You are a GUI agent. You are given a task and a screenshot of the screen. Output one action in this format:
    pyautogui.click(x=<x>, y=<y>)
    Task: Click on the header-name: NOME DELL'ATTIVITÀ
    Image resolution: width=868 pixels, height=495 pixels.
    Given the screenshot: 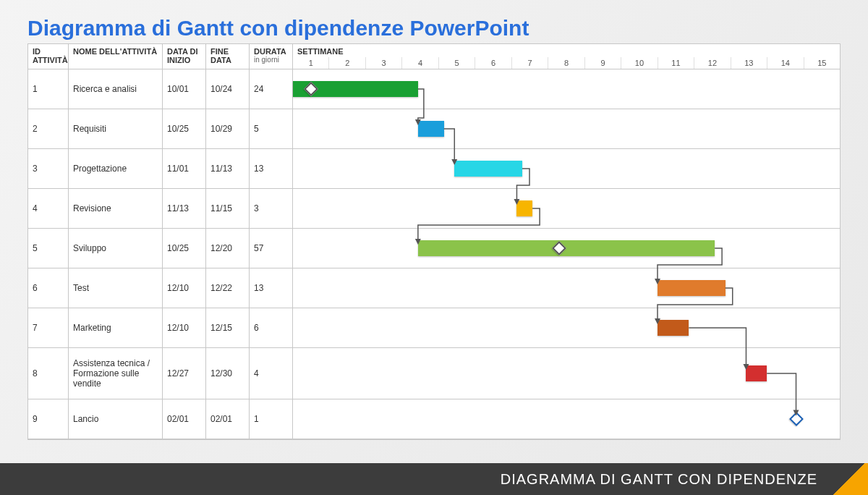 What is the action you would take?
    pyautogui.click(x=116, y=56)
    